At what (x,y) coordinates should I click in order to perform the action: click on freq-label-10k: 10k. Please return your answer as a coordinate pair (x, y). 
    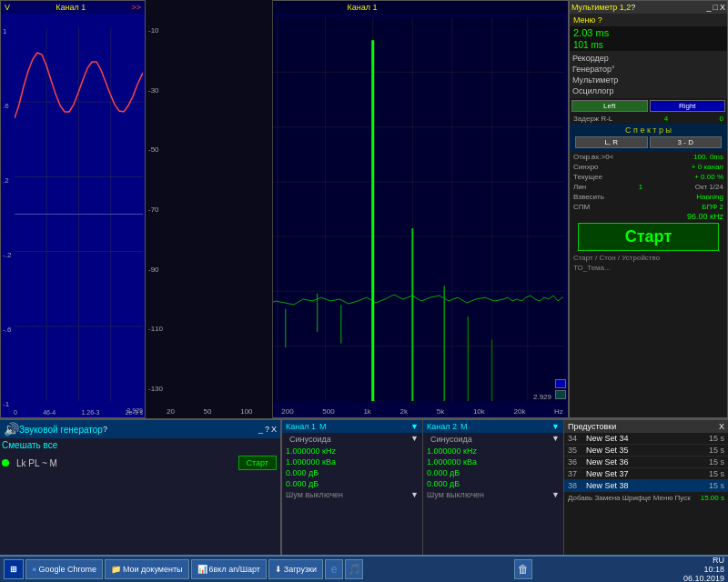
    Looking at the image, I should click on (479, 411).